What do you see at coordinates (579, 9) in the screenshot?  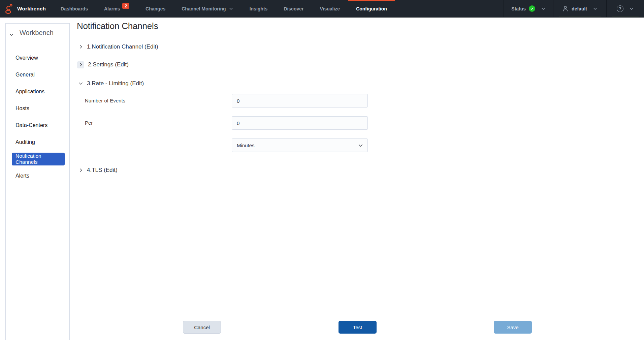 I see `user-label: default` at bounding box center [579, 9].